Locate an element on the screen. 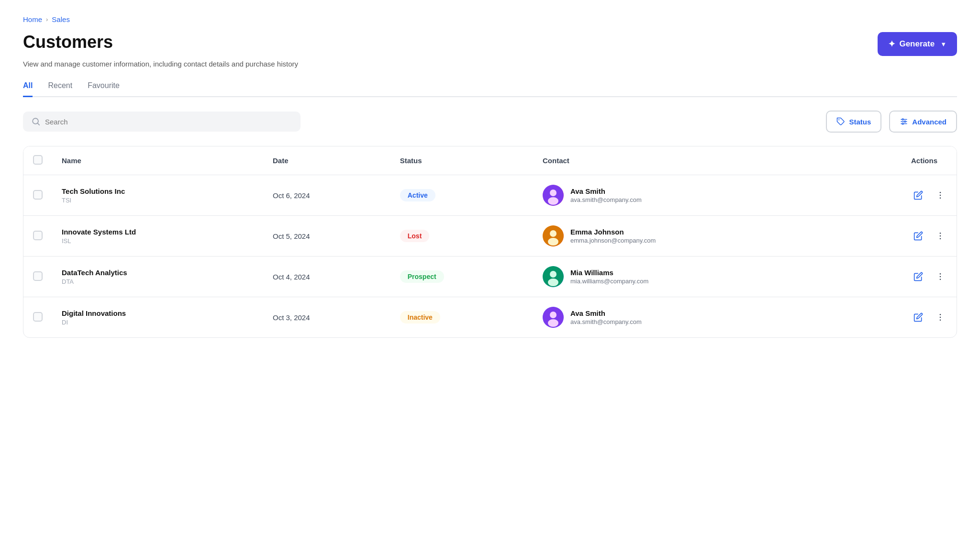  advanced-filter-label: Advanced is located at coordinates (929, 122).